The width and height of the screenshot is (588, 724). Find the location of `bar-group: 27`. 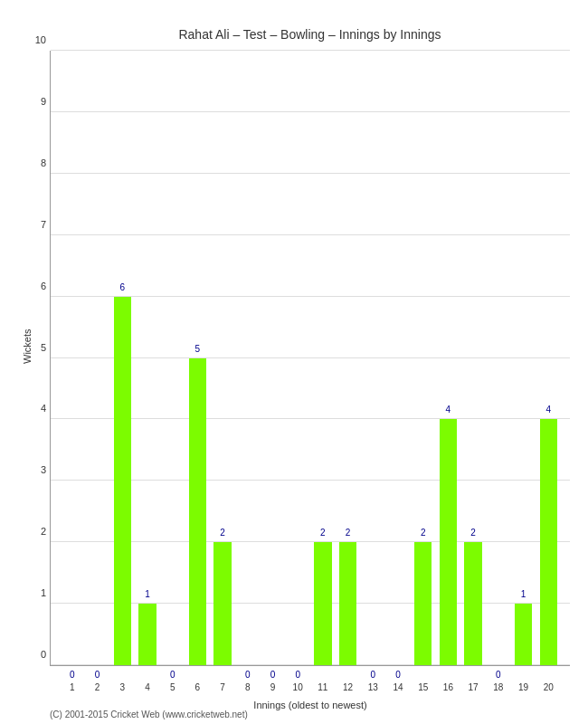

bar-group: 27 is located at coordinates (223, 358).